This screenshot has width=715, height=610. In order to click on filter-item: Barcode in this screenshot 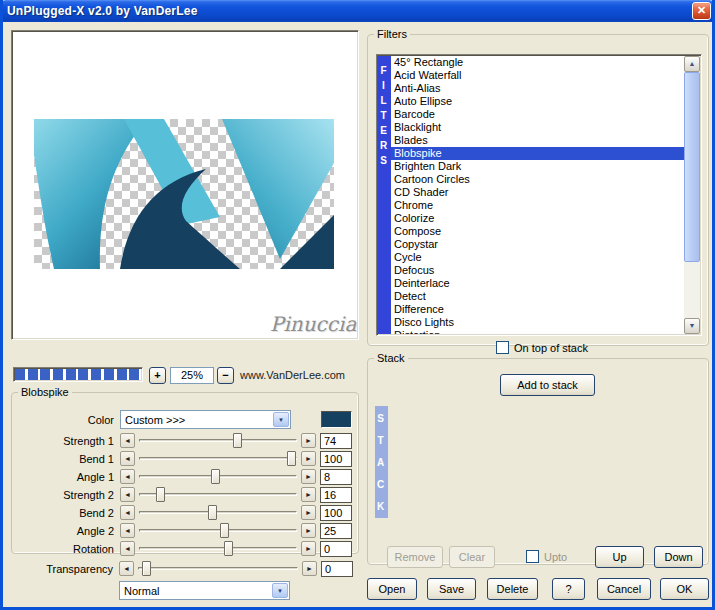, I will do `click(538, 114)`.